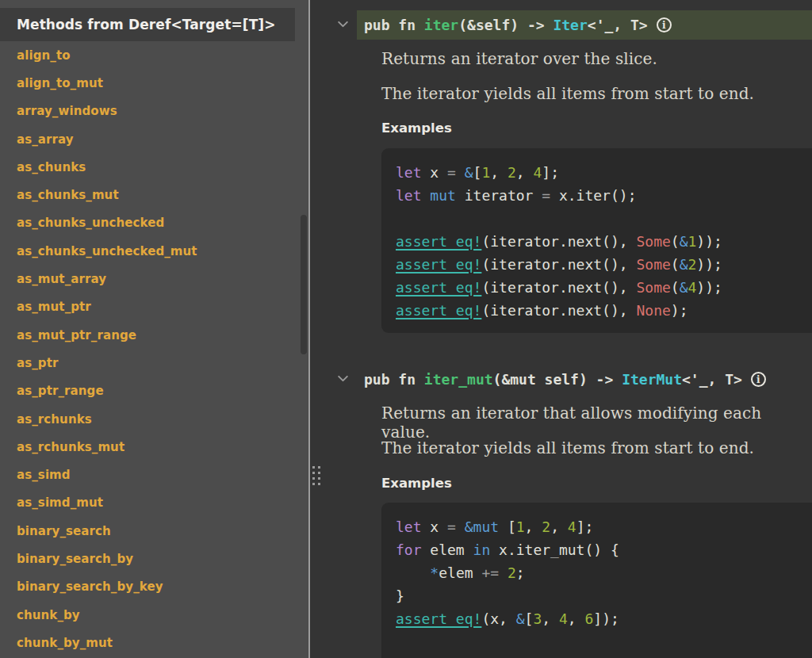 This screenshot has height=658, width=812. Describe the element at coordinates (147, 55) in the screenshot. I see `sidebar-item-method: align_to` at that location.